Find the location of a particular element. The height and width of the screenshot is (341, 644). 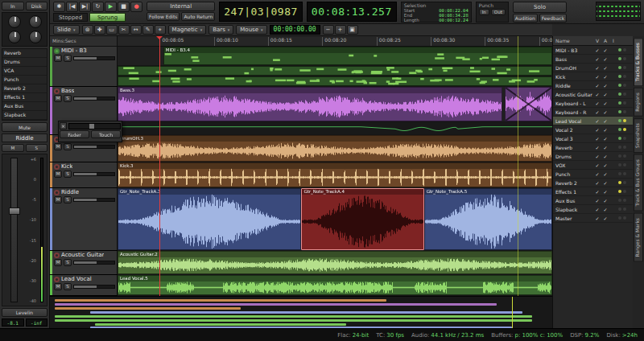

processor-reverb-2: Reverb 2 is located at coordinates (24, 88).